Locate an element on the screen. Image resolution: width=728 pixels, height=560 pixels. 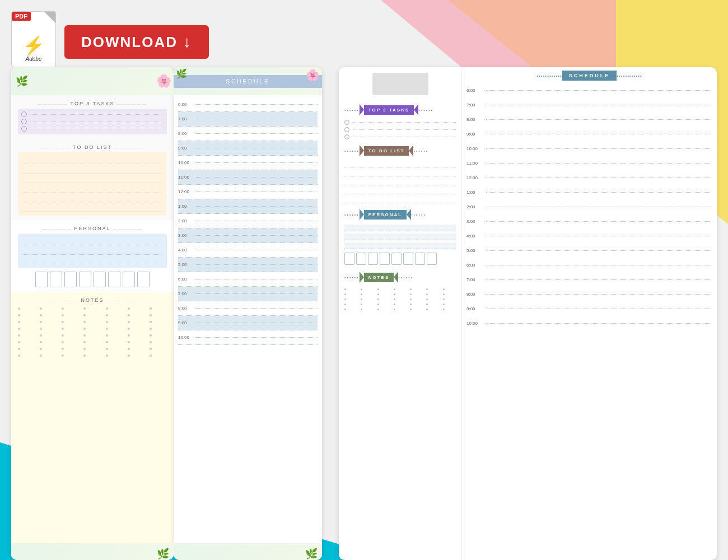
notes-banner-label: NOTES is located at coordinates (379, 278).